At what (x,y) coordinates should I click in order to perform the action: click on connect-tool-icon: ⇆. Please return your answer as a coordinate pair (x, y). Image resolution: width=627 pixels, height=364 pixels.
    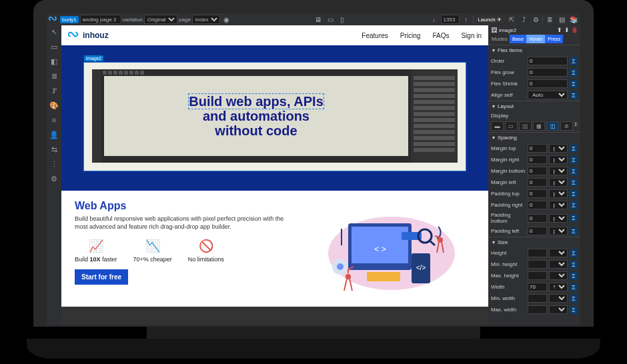
    Looking at the image, I should click on (54, 149).